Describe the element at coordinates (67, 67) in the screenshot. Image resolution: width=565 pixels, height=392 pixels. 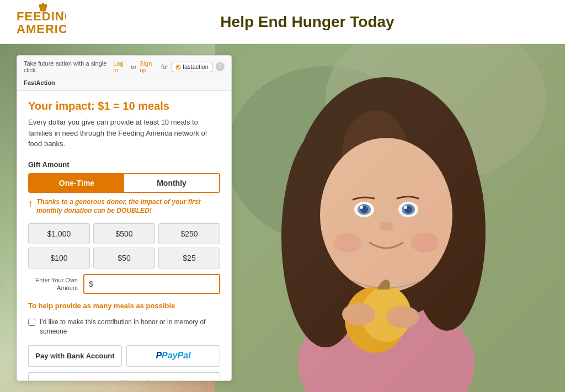
I see `fastaction-prompt-text: Take future action with a single click.` at that location.